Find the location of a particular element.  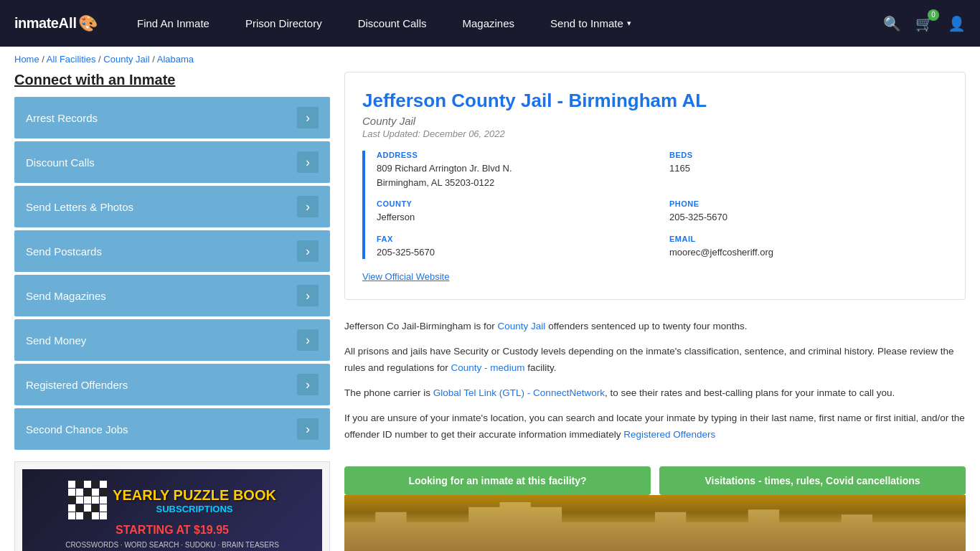

sidebar-label-second-chance-jobs: Second Chance Jobs is located at coordinates (77, 429).